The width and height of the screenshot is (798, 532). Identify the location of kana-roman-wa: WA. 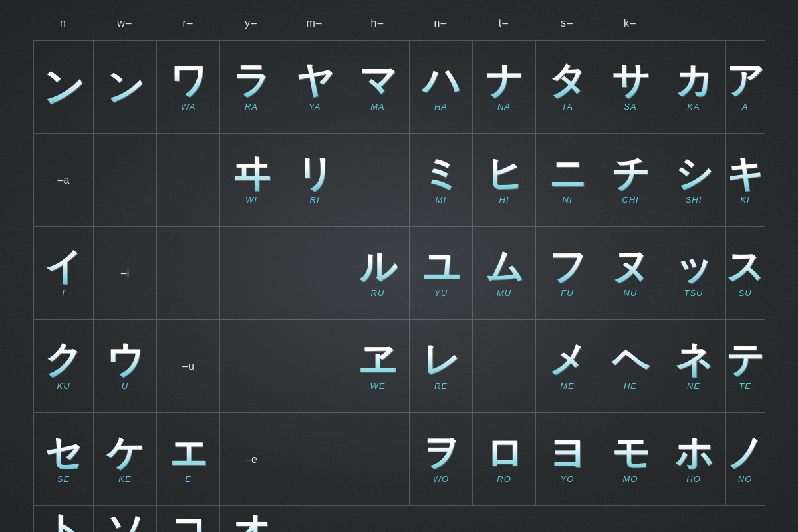
(189, 106).